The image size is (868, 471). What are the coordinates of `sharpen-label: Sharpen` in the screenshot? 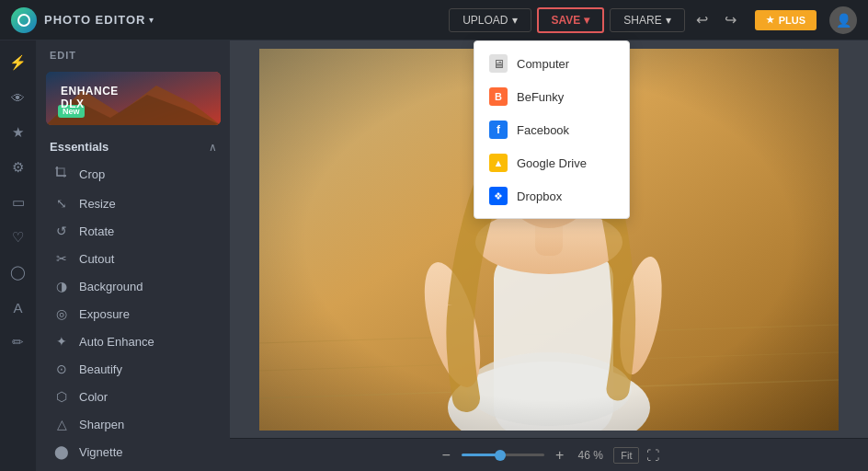 It's located at (101, 425).